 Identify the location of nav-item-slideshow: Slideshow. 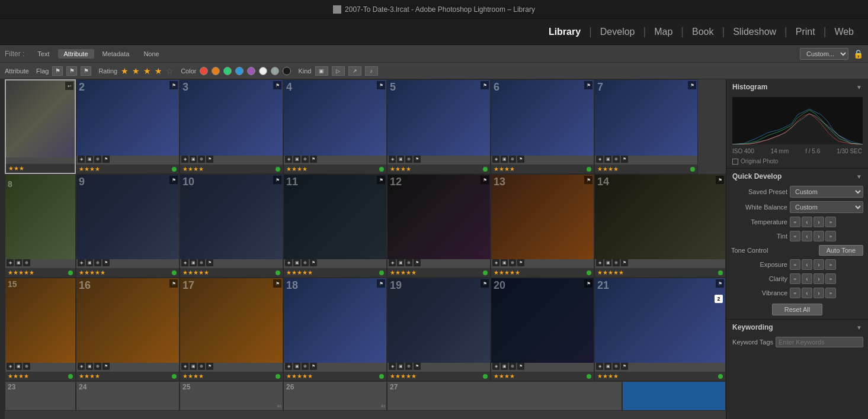
(755, 32).